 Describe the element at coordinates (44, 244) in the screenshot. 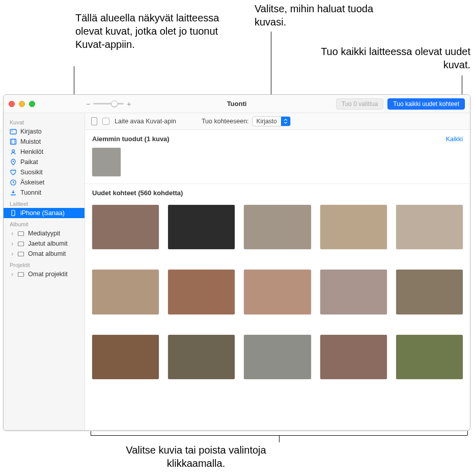

I see `sidebar-item-shared-albums: › Jaetut albumit` at that location.